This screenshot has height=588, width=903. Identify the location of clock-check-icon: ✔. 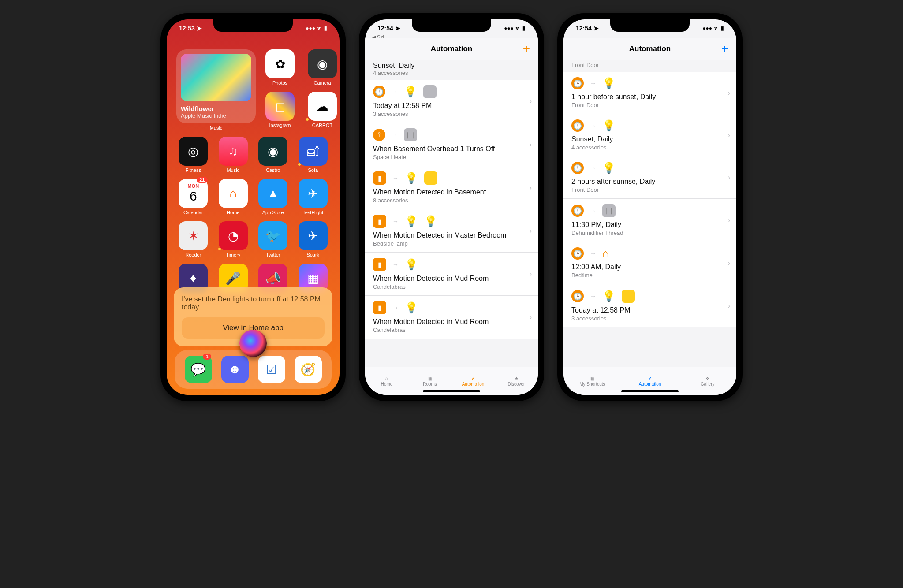
(650, 378).